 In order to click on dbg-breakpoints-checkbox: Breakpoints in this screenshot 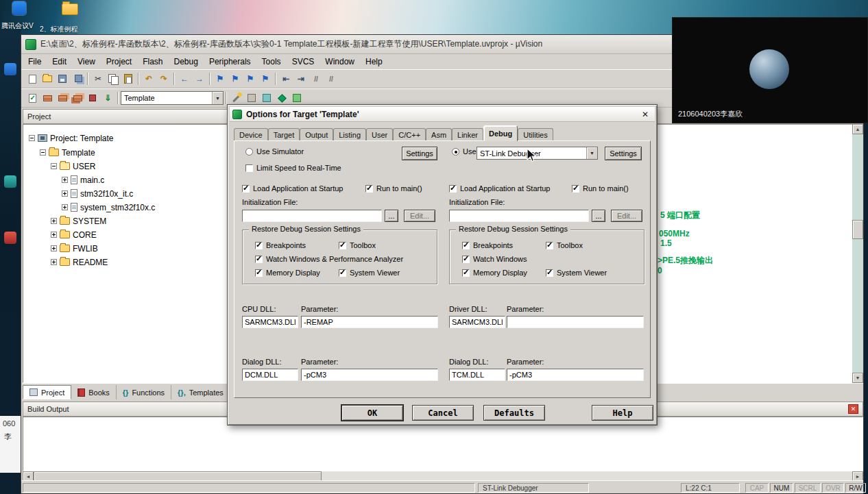, I will do `click(487, 245)`.